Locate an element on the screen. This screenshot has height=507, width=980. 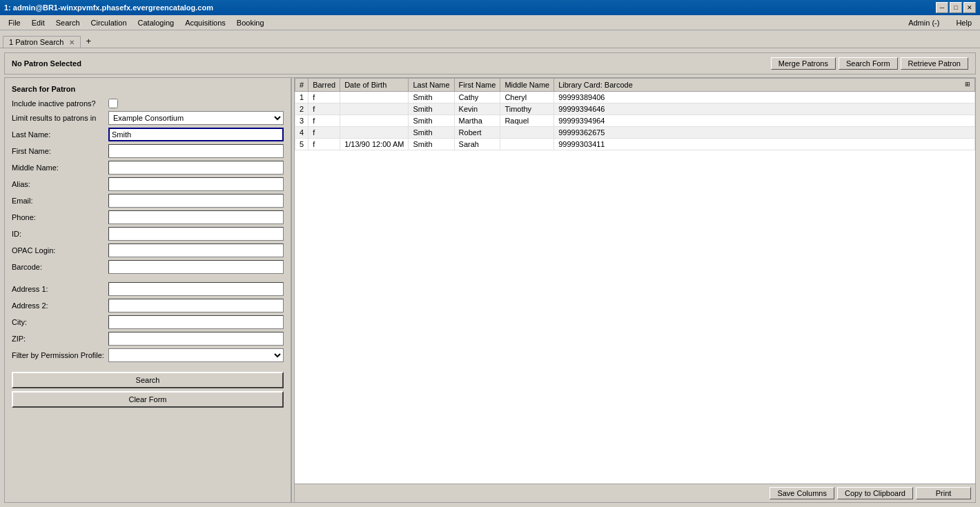
menu-file: File is located at coordinates (14, 23).